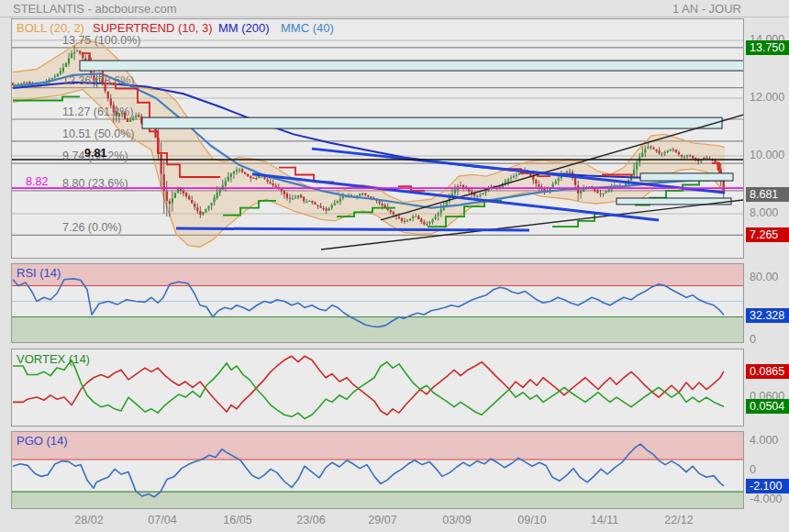 Image resolution: width=789 pixels, height=532 pixels. I want to click on pgo-axis-label: 4.000, so click(763, 440).